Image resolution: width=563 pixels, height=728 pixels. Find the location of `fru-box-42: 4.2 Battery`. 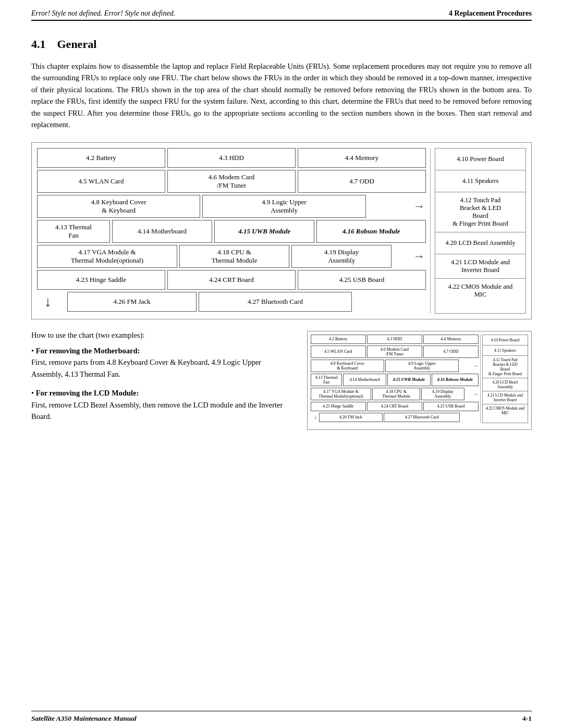

fru-box-42: 4.2 Battery is located at coordinates (101, 158).